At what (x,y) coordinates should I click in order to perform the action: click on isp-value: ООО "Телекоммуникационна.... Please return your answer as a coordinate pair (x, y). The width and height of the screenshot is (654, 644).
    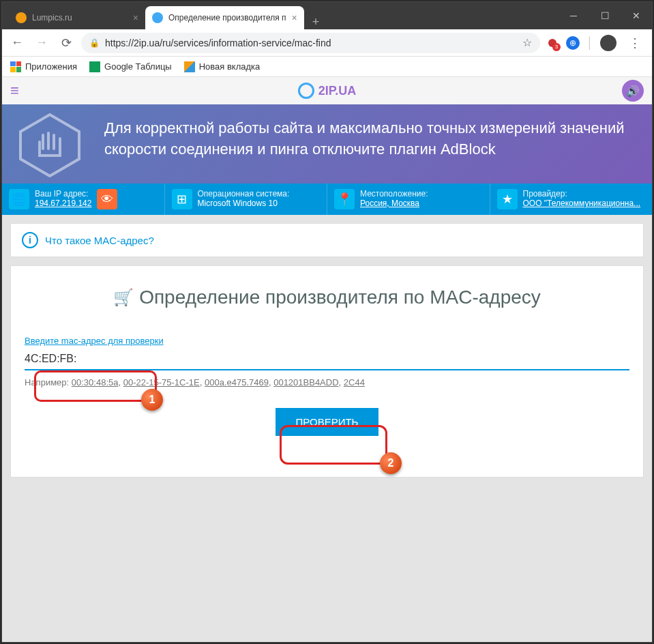
    Looking at the image, I should click on (582, 203).